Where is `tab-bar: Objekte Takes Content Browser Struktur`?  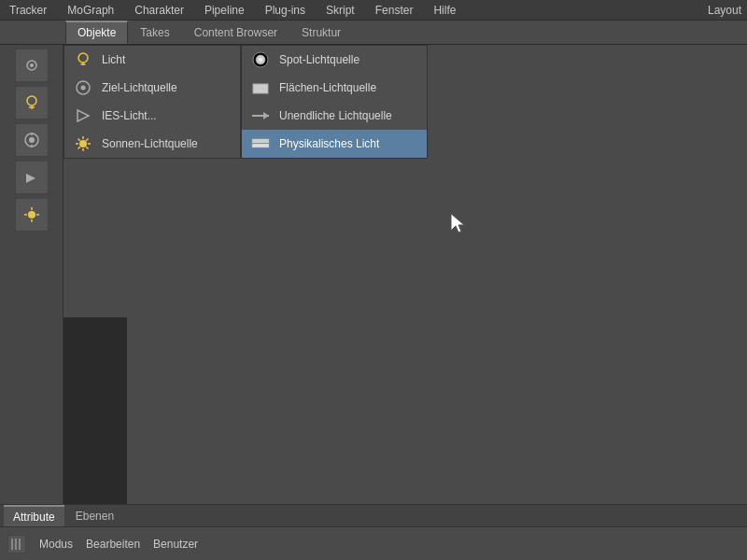 tab-bar: Objekte Takes Content Browser Struktur is located at coordinates (374, 33).